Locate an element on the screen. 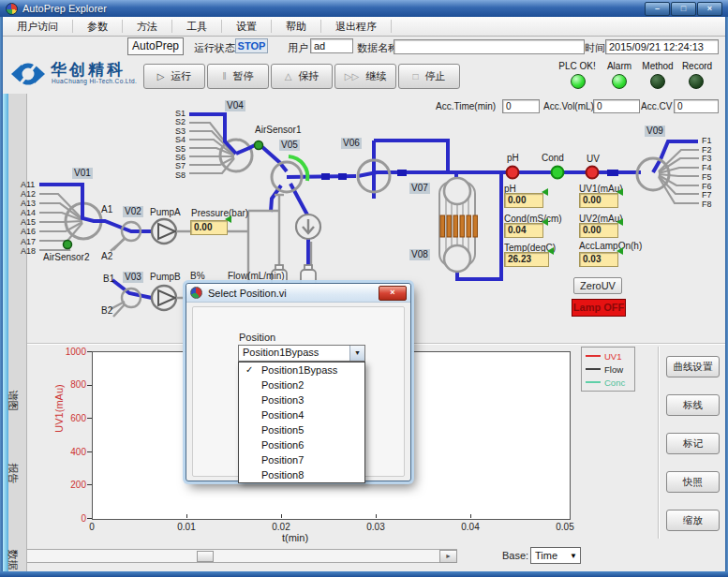 This screenshot has width=728, height=577. base-select: Time ▼ is located at coordinates (556, 555).